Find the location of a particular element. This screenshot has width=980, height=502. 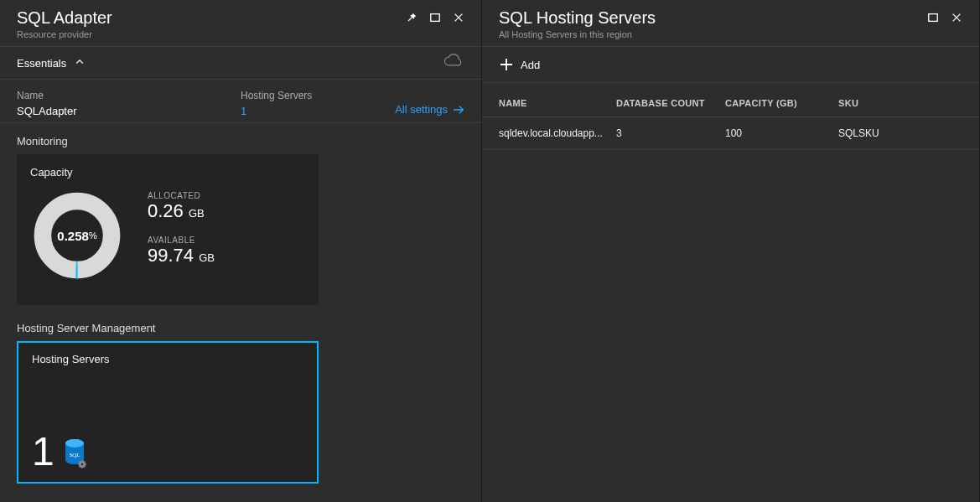

hosting-count: 1 is located at coordinates (44, 452).